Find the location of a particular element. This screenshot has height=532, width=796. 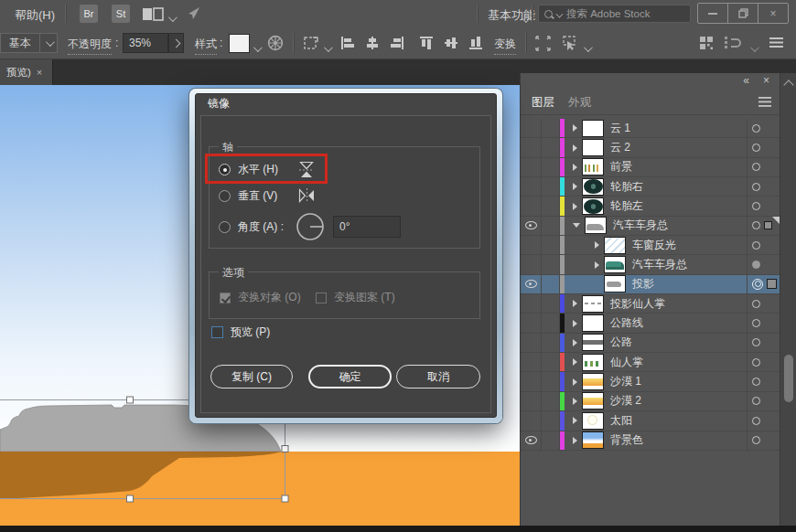

panel-flyout-menu-icon is located at coordinates (765, 102).